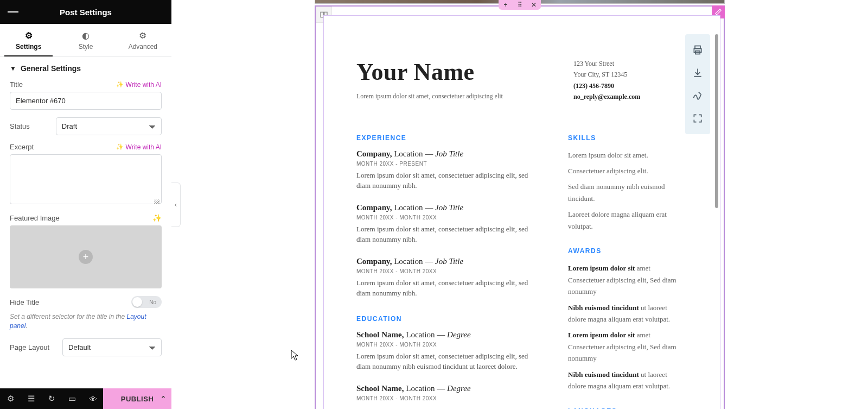 This screenshot has height=409, width=868. I want to click on resume-subtitle: Lorem ipsum dolor sit amet, consectetuer…, so click(430, 97).